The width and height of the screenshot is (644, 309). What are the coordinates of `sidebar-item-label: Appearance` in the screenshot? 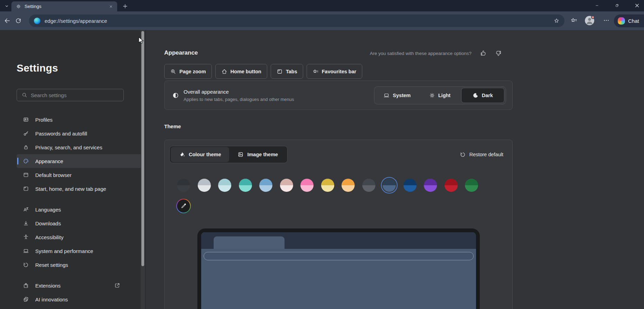 It's located at (49, 161).